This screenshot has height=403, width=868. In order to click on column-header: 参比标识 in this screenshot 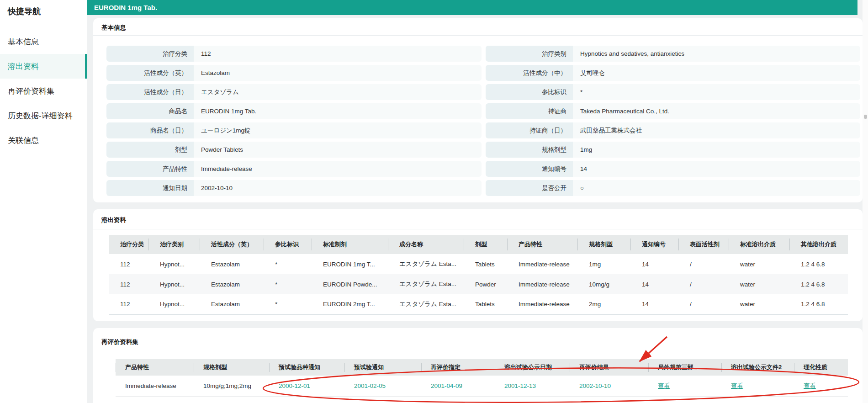, I will do `click(288, 244)`.